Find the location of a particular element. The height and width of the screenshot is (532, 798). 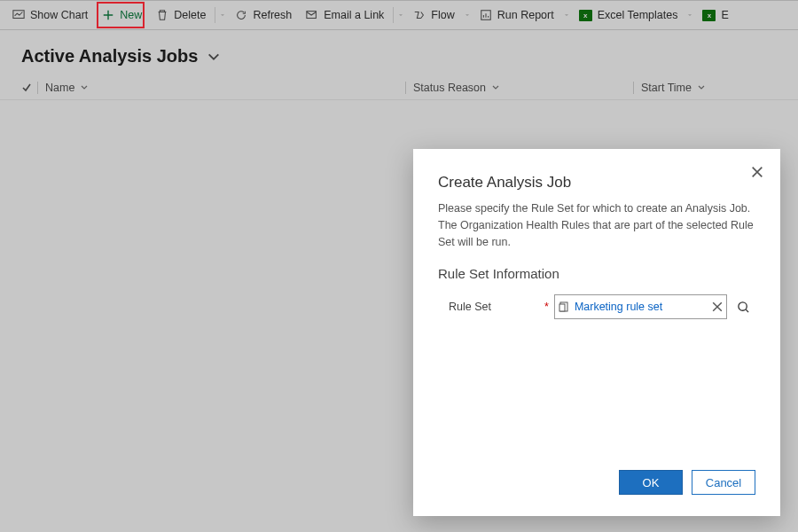

run-report-chevron is located at coordinates (567, 15).